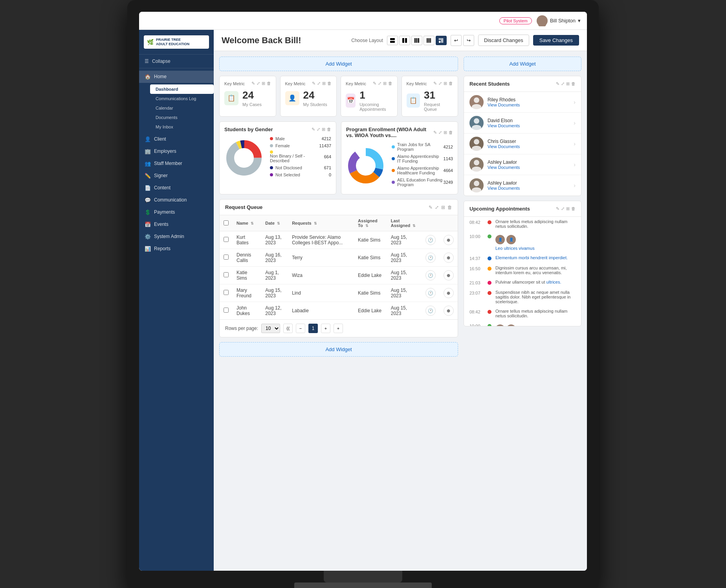 Image resolution: width=726 pixels, height=588 pixels. I want to click on action-btn-plus-2: ⊕, so click(449, 275).